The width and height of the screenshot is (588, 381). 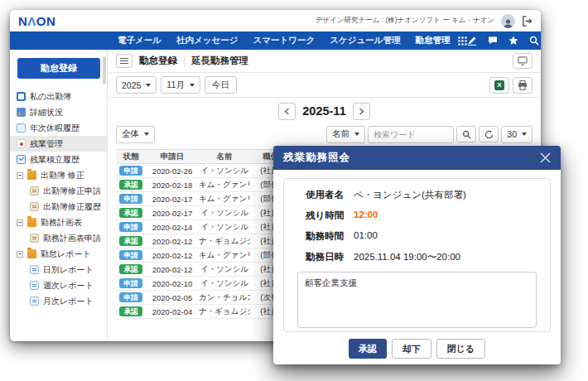 What do you see at coordinates (499, 85) in the screenshot?
I see `excel-icon: X` at bounding box center [499, 85].